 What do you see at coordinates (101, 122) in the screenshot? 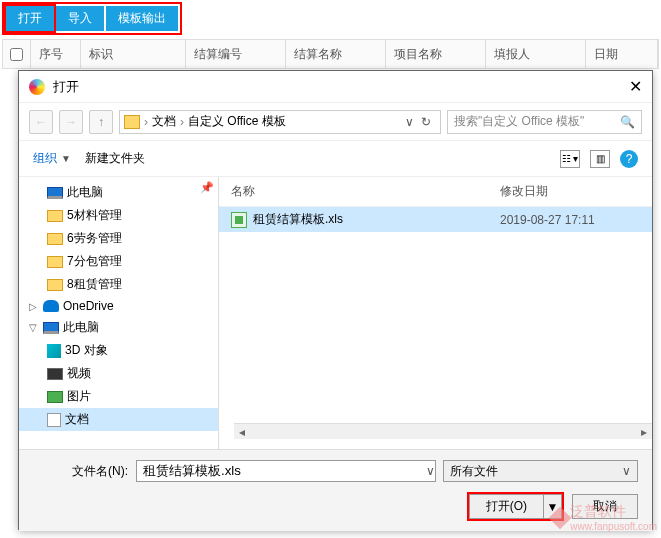
I see `up-button: ↑` at bounding box center [101, 122].